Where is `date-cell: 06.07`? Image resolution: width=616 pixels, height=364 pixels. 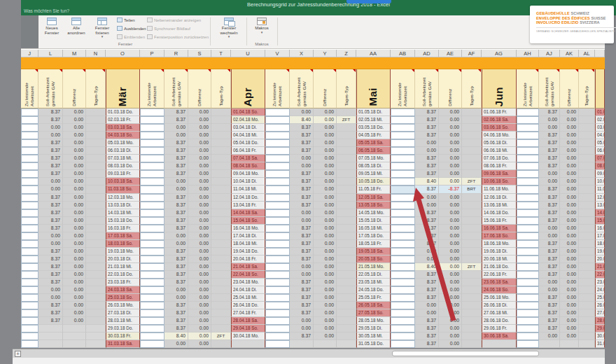 date-cell: 06.07 is located at coordinates (600, 151).